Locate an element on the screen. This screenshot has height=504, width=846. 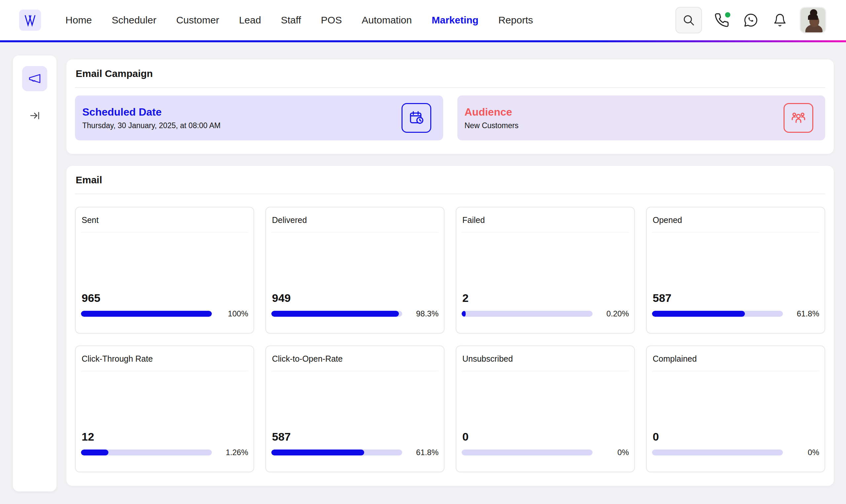
metric-title: Sent is located at coordinates (164, 220).